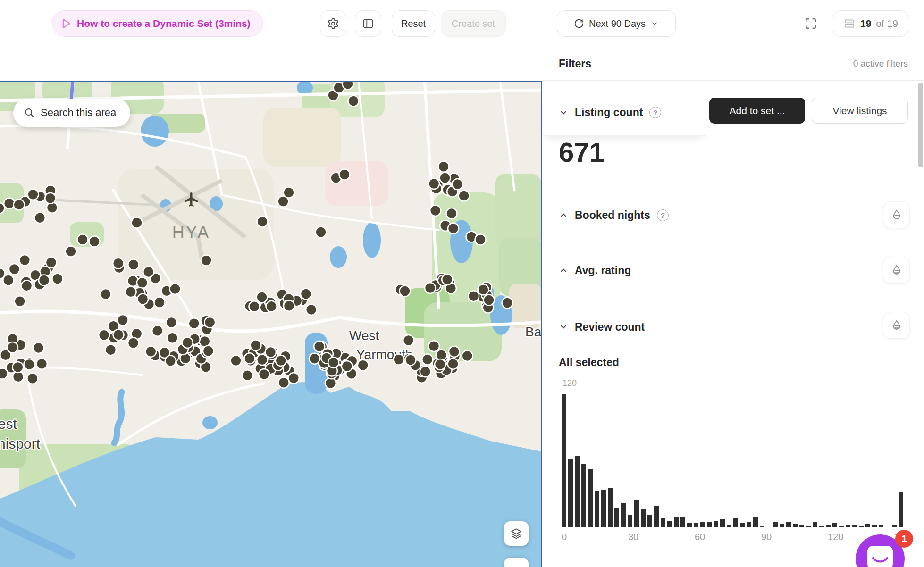 The width and height of the screenshot is (924, 567). I want to click on tutorial-link: How to create a Dynamic Set (3mins), so click(158, 24).